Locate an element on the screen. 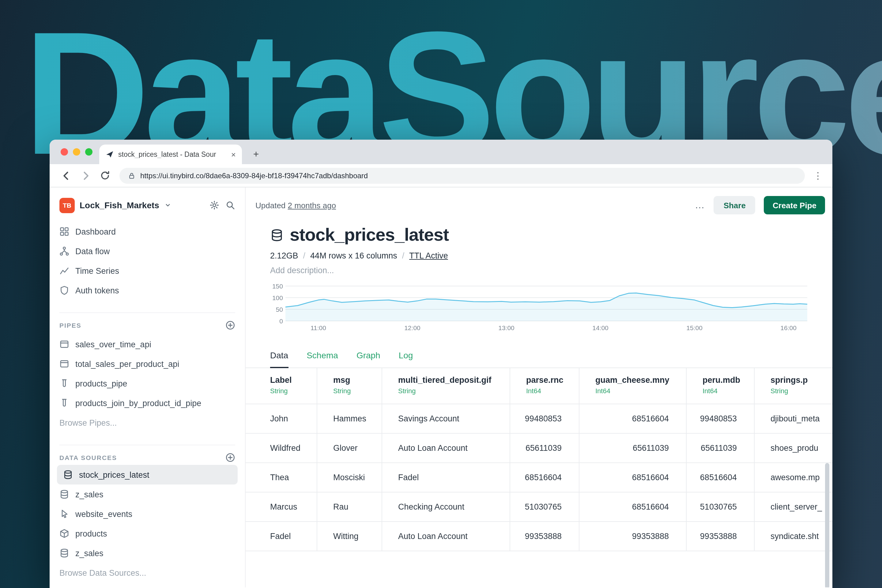  table-scrollbar is located at coordinates (827, 525).